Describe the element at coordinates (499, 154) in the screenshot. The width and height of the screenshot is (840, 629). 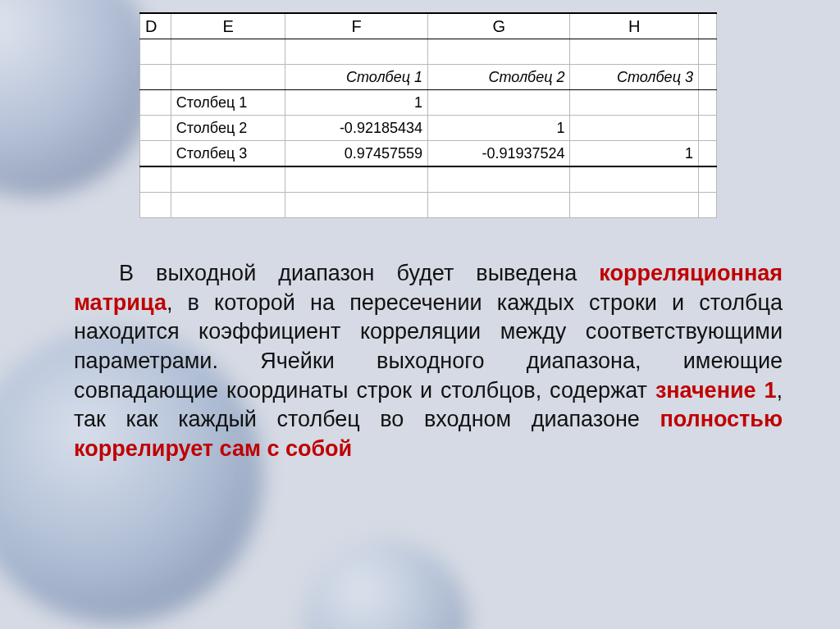
I see `cell-value: -0.91937524` at that location.